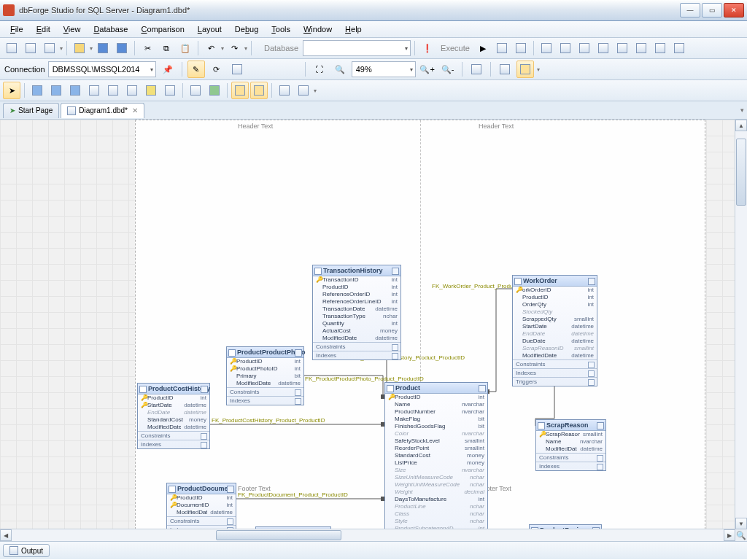 This screenshot has height=560, width=747. Describe the element at coordinates (201, 506) in the screenshot. I see `entity-productdocument: ProductDocument🔑ProductIDint🔑DocumentIDi…` at that location.